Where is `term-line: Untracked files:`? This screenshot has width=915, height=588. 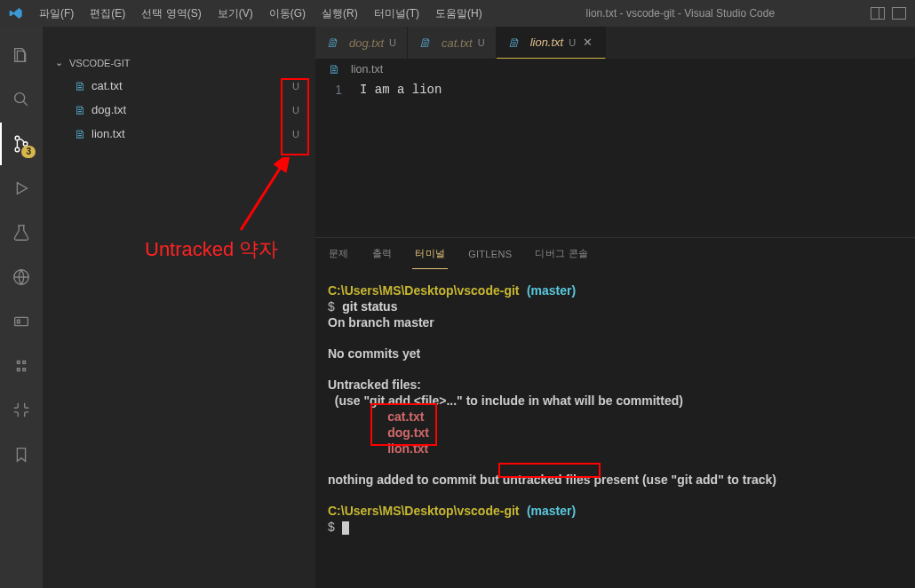
term-line: Untracked files: is located at coordinates (375, 385).